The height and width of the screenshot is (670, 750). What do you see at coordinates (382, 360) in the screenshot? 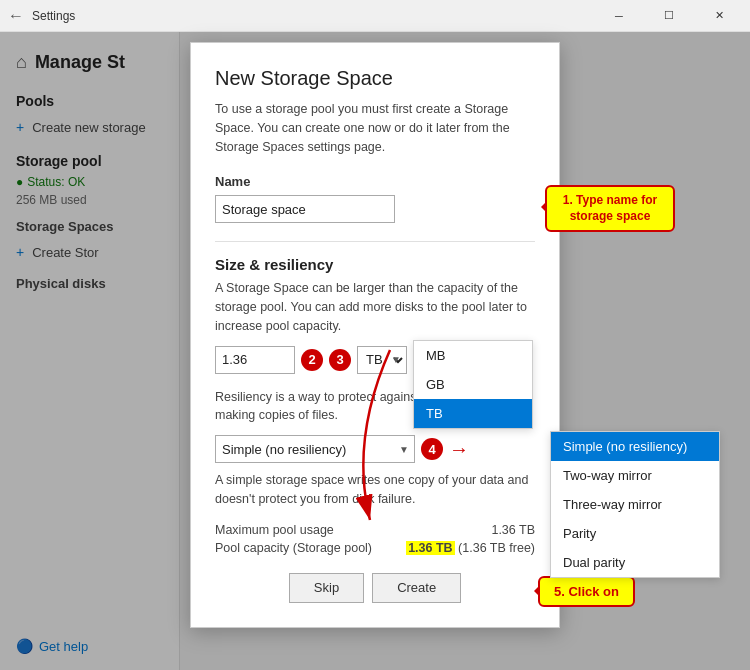
I see `unit-select-wrapper: MB GB TB ▼ MB GB TB` at bounding box center [382, 360].